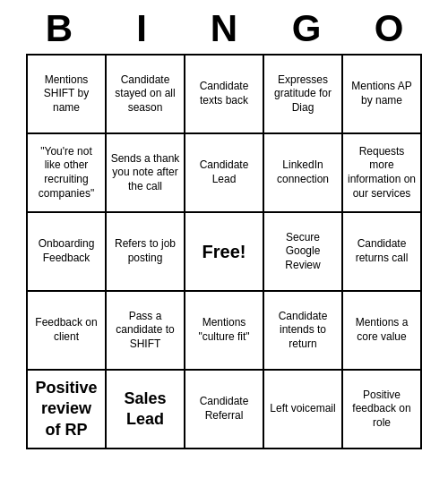 The width and height of the screenshot is (448, 487). Describe the element at coordinates (146, 331) in the screenshot. I see `bingo-cell: Pass a candidate to SHIFT` at that location.